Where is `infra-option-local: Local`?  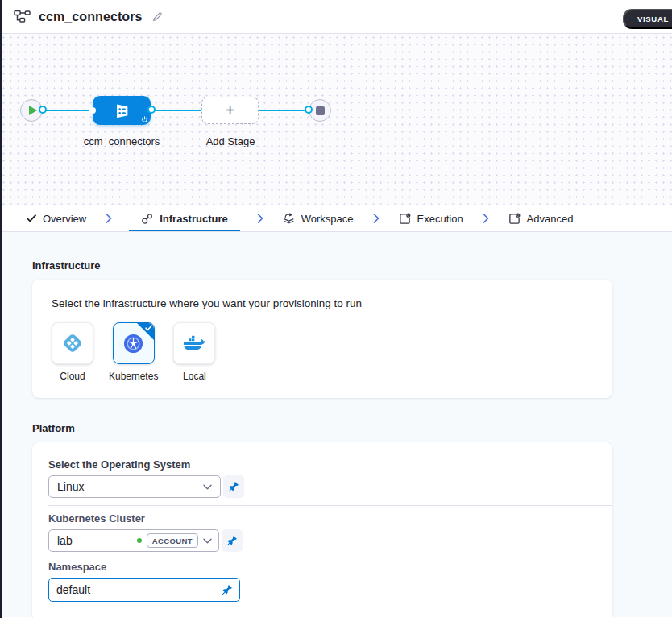
infra-option-local: Local is located at coordinates (194, 352).